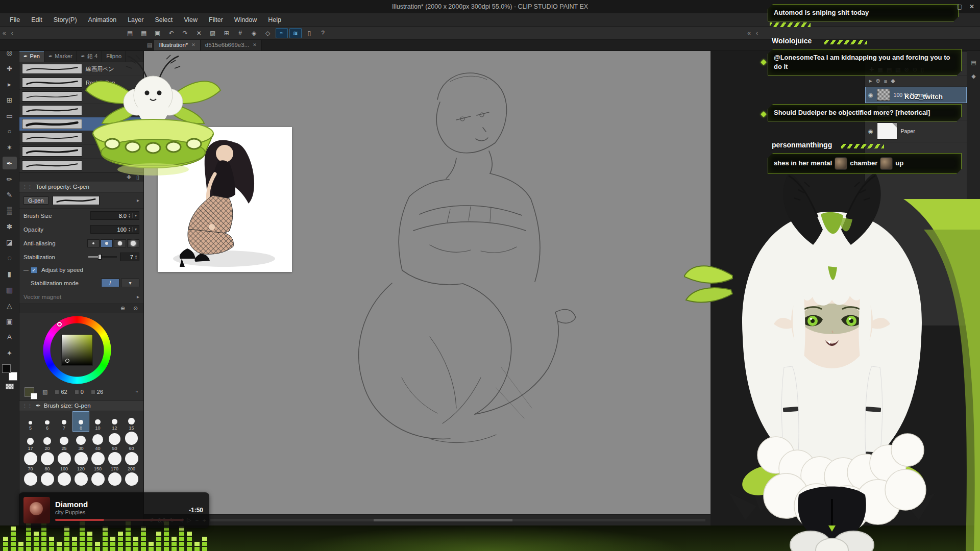  What do you see at coordinates (34, 270) in the screenshot?
I see `adjust-by-speed-checkbox: ✓` at bounding box center [34, 270].